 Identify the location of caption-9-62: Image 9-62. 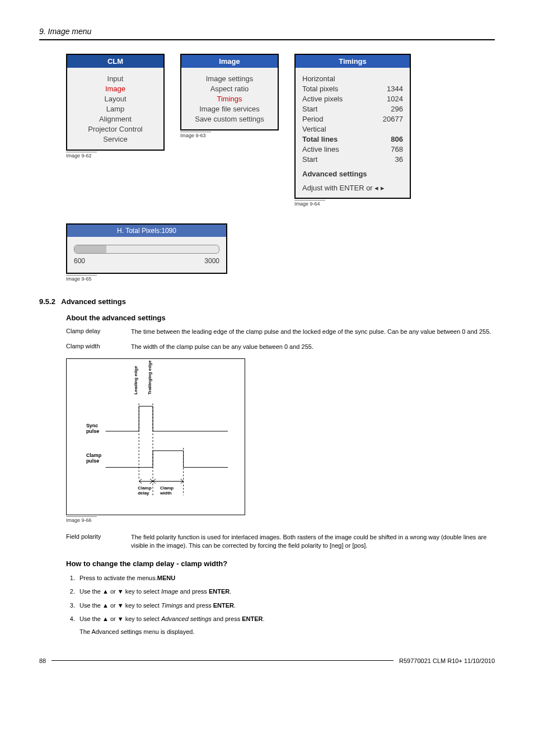
(82, 155).